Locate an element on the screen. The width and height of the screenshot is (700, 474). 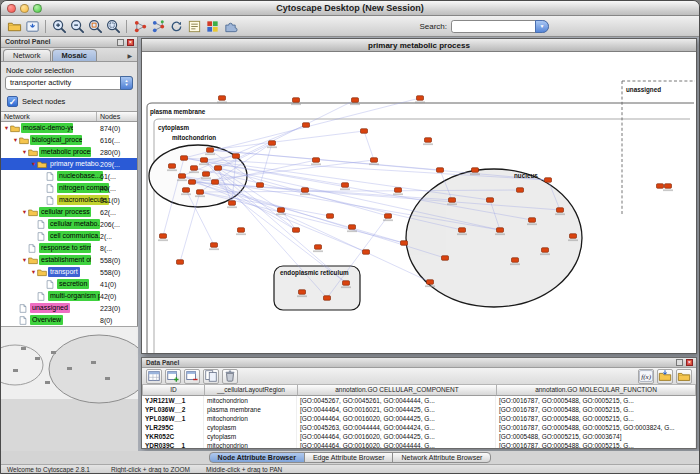
zoom-fit-icon is located at coordinates (113, 26).